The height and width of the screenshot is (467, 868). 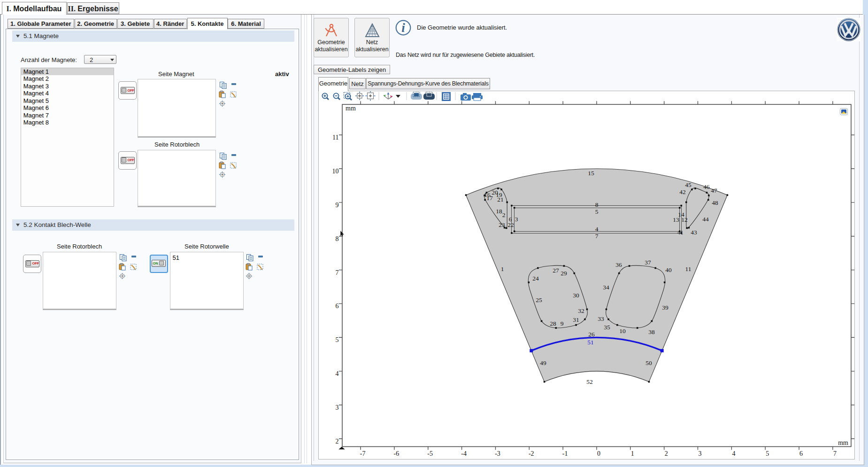 I want to click on svg-text: 21, so click(x=500, y=199).